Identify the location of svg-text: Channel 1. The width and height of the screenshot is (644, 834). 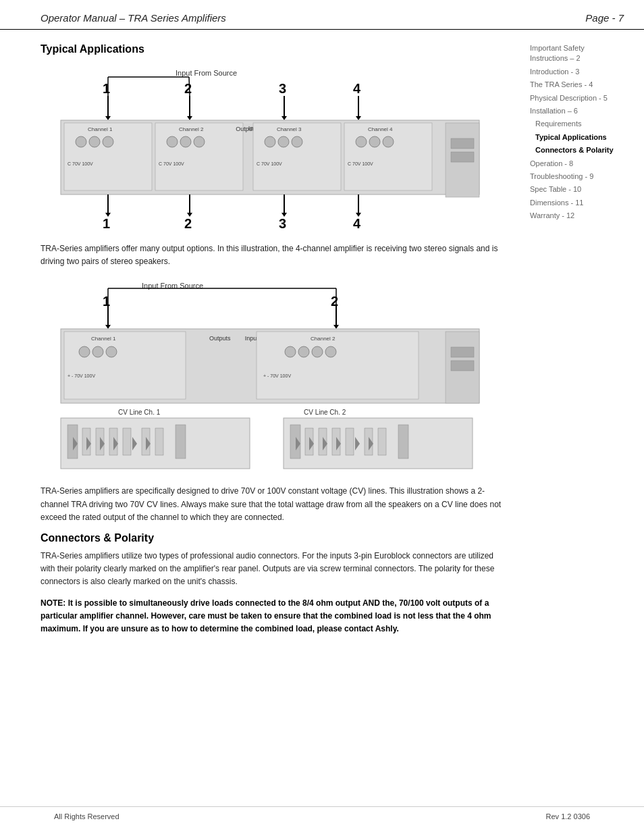
(100, 130).